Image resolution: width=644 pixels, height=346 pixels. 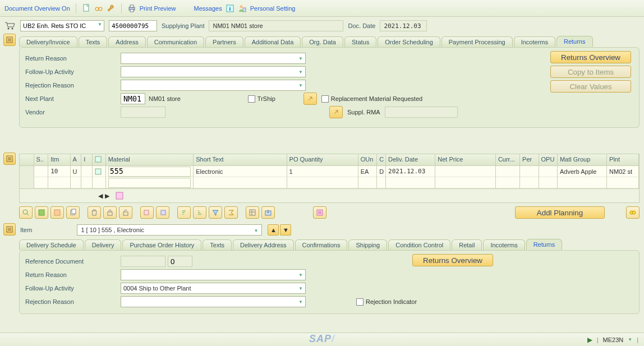 What do you see at coordinates (242, 8) in the screenshot?
I see `personal-icon` at bounding box center [242, 8].